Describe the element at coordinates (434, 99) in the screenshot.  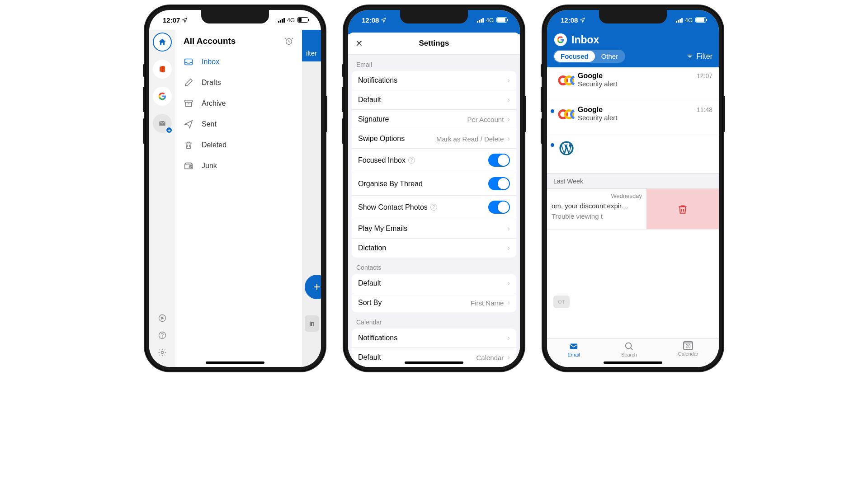
I see `row-default: Default ›` at that location.